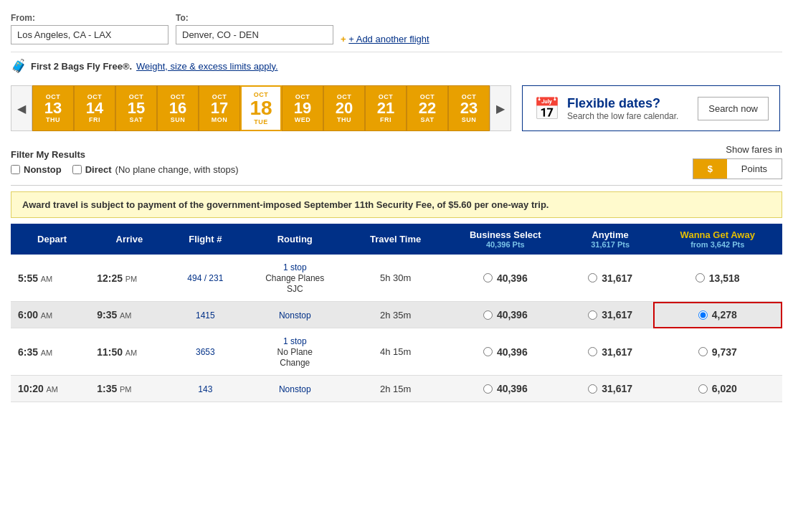 Image resolution: width=793 pixels, height=532 pixels. Describe the element at coordinates (629, 103) in the screenshot. I see `flexible-title: Flexible dates?` at that location.